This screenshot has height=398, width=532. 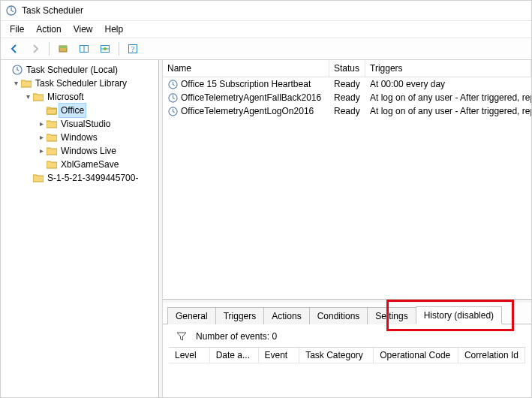 I want to click on tree-visualstudio: ▸ VisualStudio, so click(x=80, y=124).